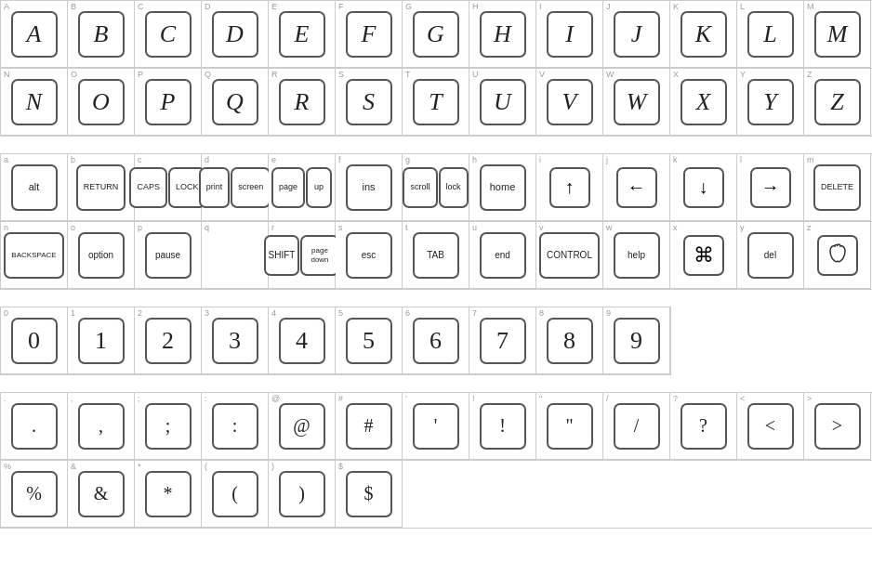 The width and height of the screenshot is (872, 588). I want to click on cell-index: 9, so click(608, 314).